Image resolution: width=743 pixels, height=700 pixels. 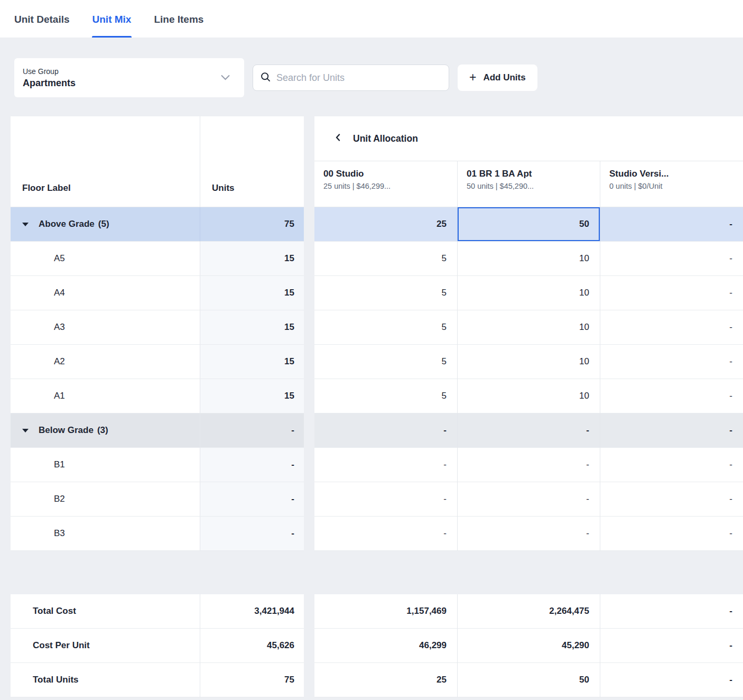 I want to click on footer-label: Cost Per Unit, so click(x=105, y=646).